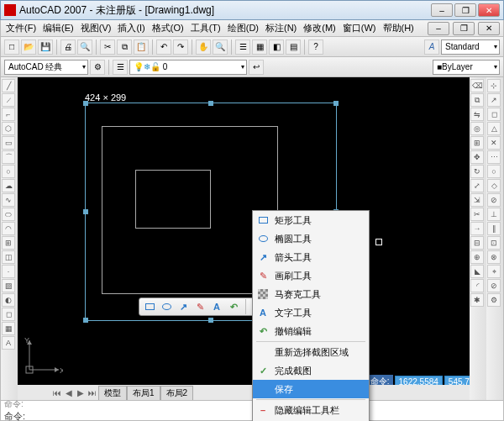 The image size is (504, 421). I want to click on snap-from-icon: ↗, so click(494, 100).